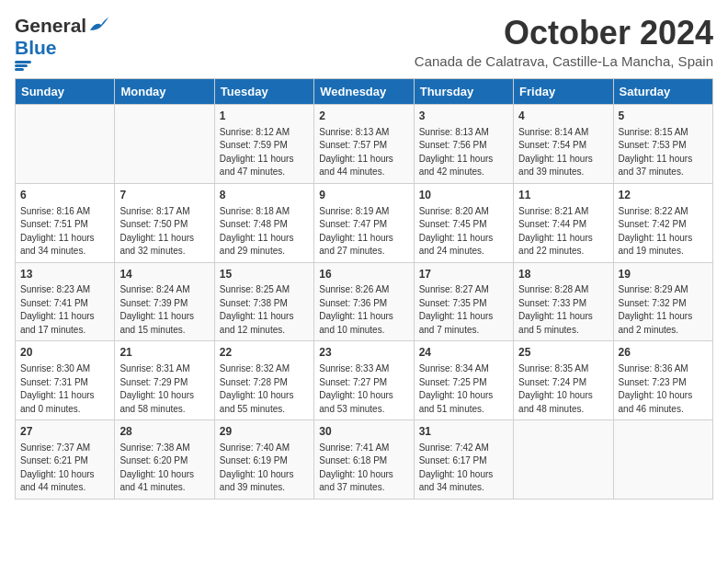 Image resolution: width=728 pixels, height=563 pixels. What do you see at coordinates (165, 92) in the screenshot?
I see `col-header-monday: Monday` at bounding box center [165, 92].